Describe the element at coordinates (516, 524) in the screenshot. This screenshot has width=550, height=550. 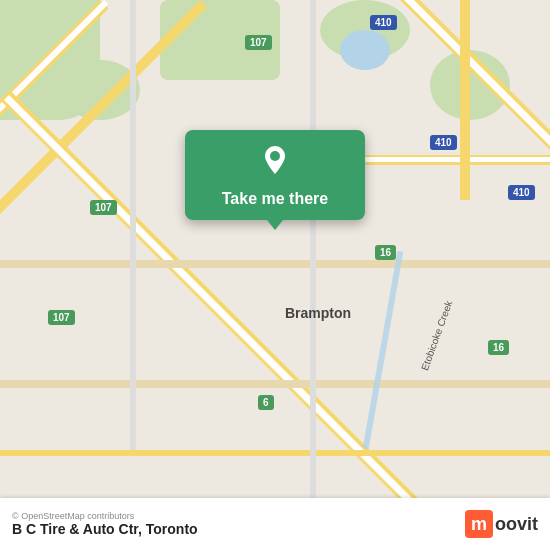
I see `moovit-text: oovit` at that location.